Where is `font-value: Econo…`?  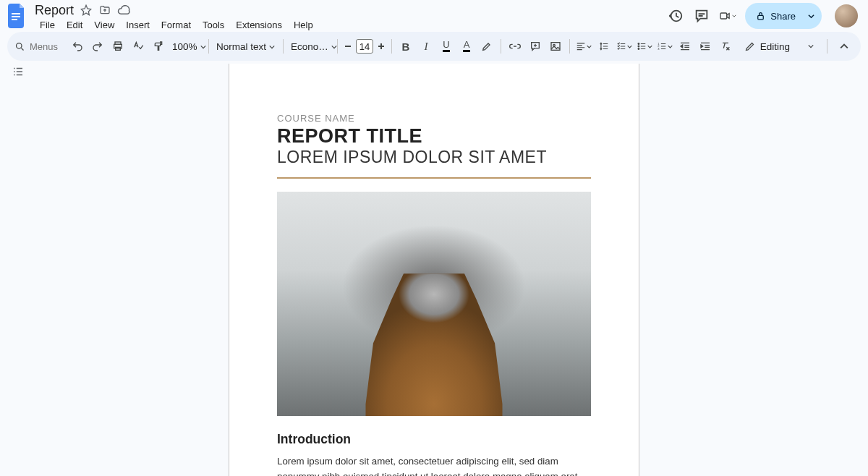 font-value: Econo… is located at coordinates (310, 46).